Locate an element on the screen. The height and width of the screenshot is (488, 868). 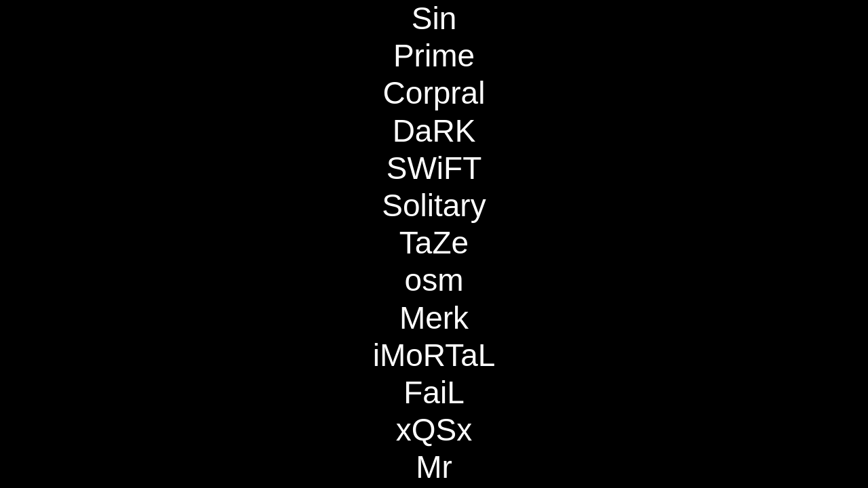
list-item: Merk is located at coordinates (434, 319).